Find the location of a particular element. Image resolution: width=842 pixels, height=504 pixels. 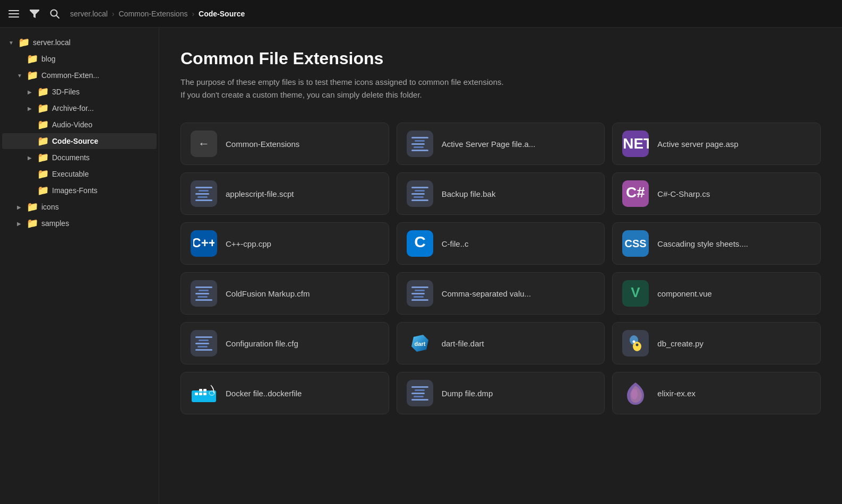

file-card-c: C C-file..c is located at coordinates (501, 244).